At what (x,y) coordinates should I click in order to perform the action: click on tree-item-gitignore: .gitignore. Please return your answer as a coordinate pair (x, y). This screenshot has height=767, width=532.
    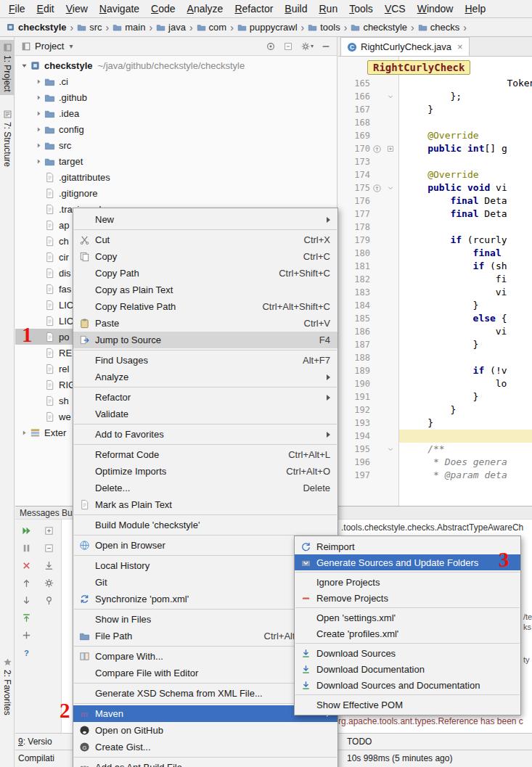
    Looking at the image, I should click on (176, 193).